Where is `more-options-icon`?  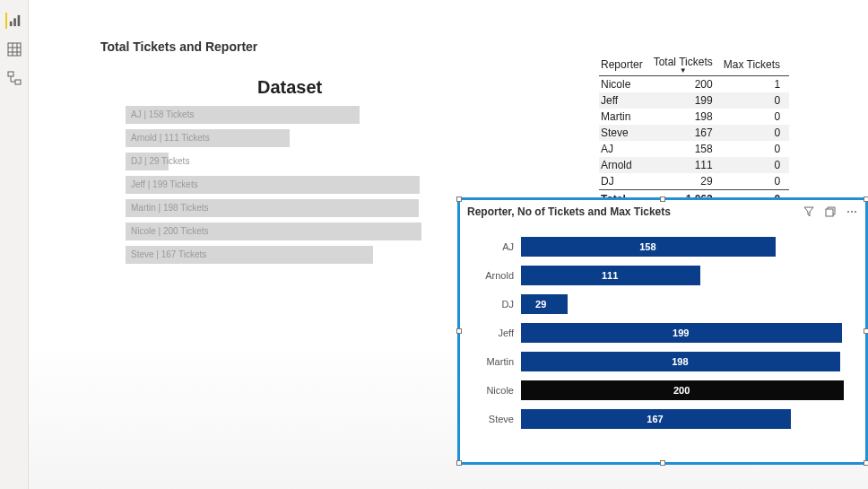
more-options-icon is located at coordinates (852, 212).